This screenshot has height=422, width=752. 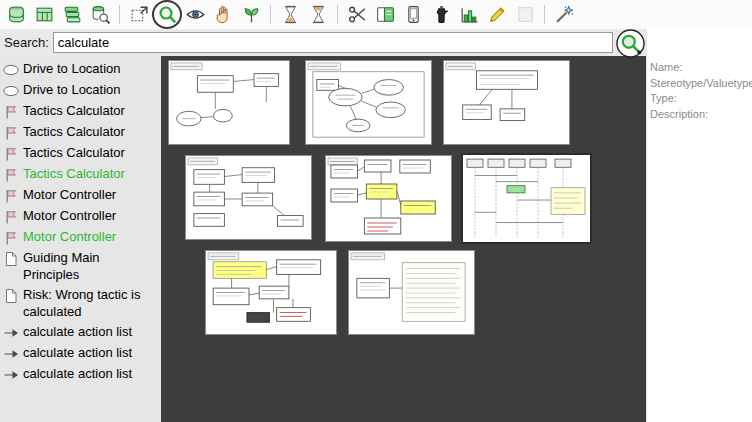 What do you see at coordinates (469, 14) in the screenshot?
I see `chart-button` at bounding box center [469, 14].